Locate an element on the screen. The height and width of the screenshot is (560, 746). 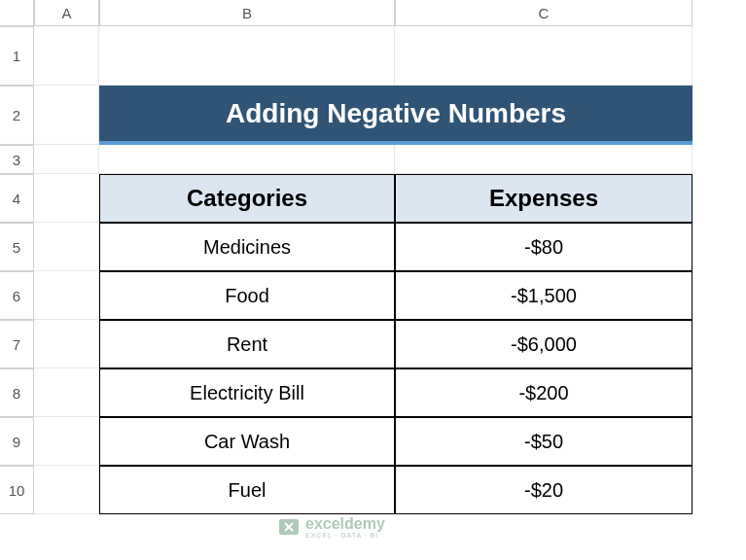
cell-a1 is located at coordinates (66, 56).